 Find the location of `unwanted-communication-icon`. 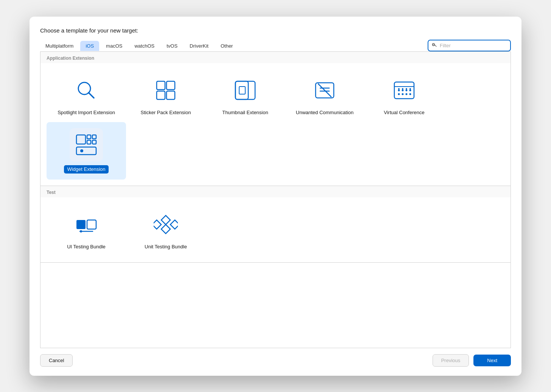

unwanted-communication-icon is located at coordinates (325, 90).